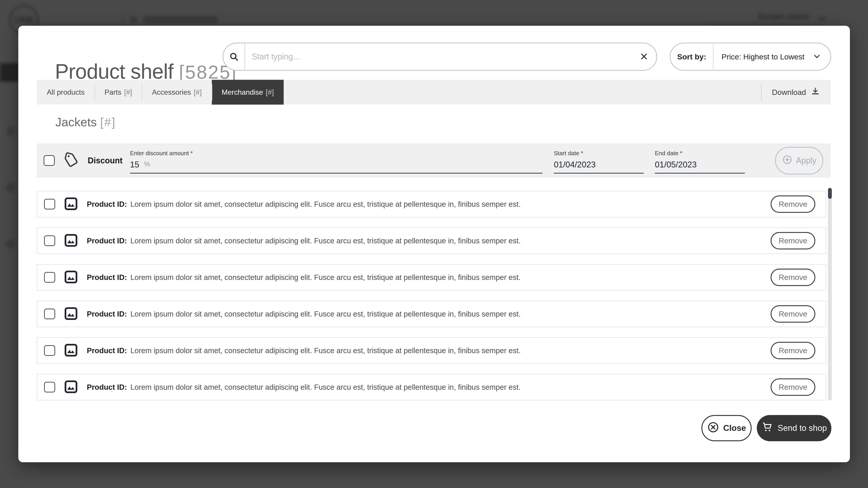 The height and width of the screenshot is (488, 868). I want to click on search-bar, so click(440, 57).